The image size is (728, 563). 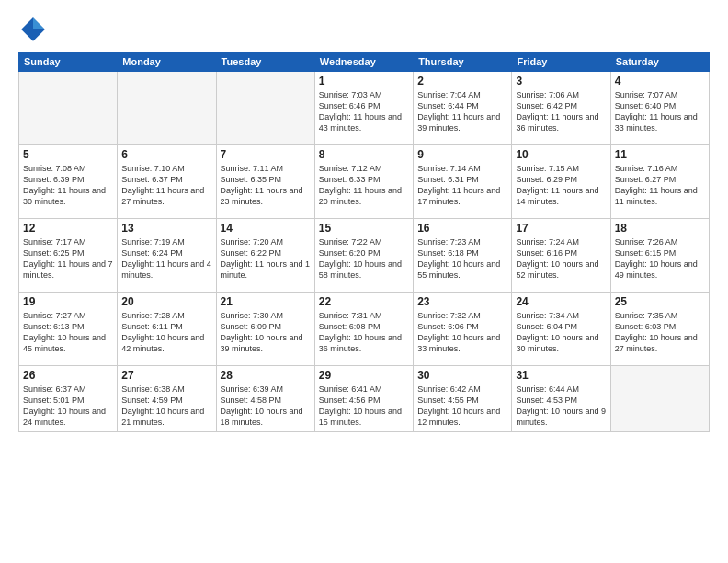 What do you see at coordinates (265, 182) in the screenshot?
I see `calendar-cell: 7Sunrise: 7:11 AM Sunset: 6:35 PM Daylig…` at bounding box center [265, 182].